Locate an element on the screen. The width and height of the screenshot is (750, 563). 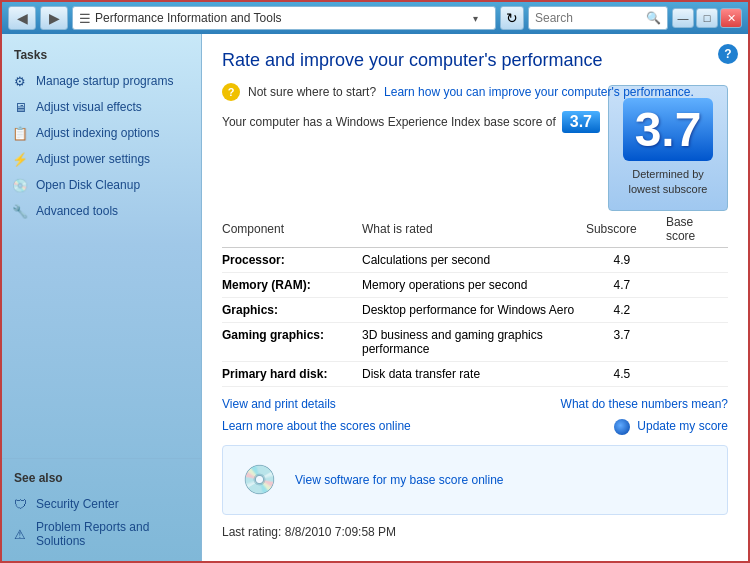
sidebar-item-open-disk: 💿 Open Disk Cleanup is located at coordinates (102, 185).